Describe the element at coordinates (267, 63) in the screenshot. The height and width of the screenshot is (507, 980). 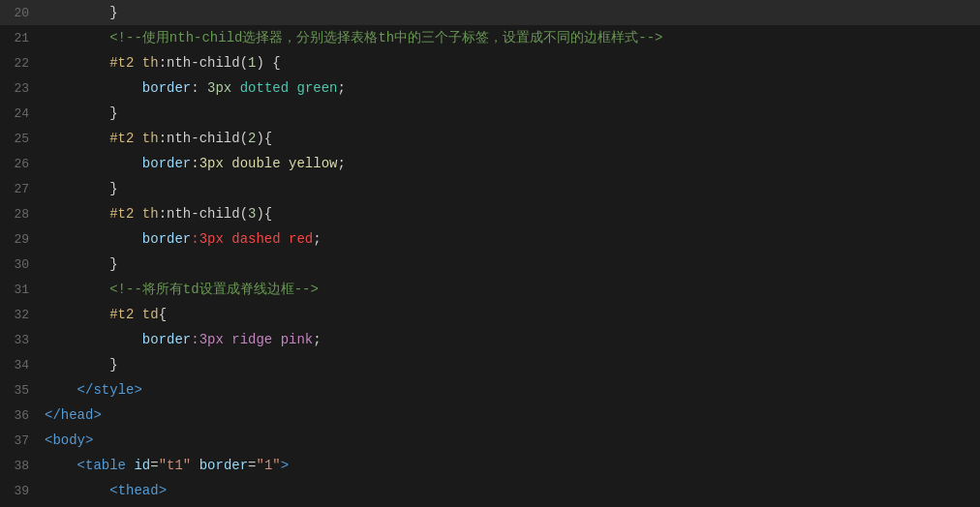
I see `token: ) {` at that location.